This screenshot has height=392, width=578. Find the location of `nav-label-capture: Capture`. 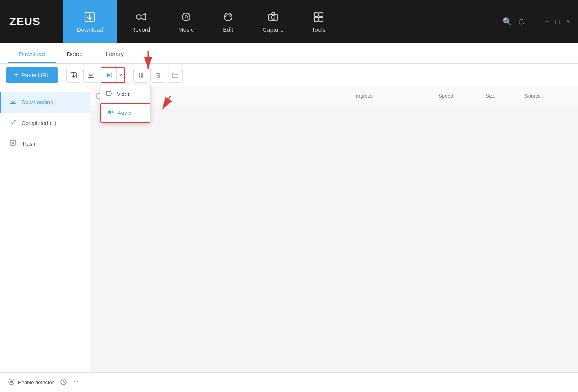

nav-label-capture: Capture is located at coordinates (273, 30).